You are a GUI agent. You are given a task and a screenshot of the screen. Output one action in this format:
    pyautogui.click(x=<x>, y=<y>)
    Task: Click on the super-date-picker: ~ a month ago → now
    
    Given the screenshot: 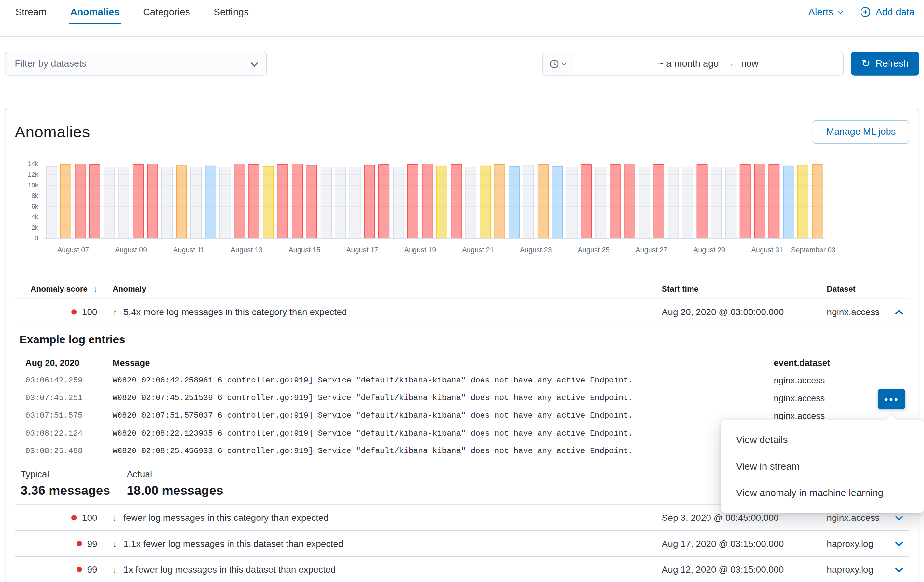 What is the action you would take?
    pyautogui.click(x=693, y=64)
    